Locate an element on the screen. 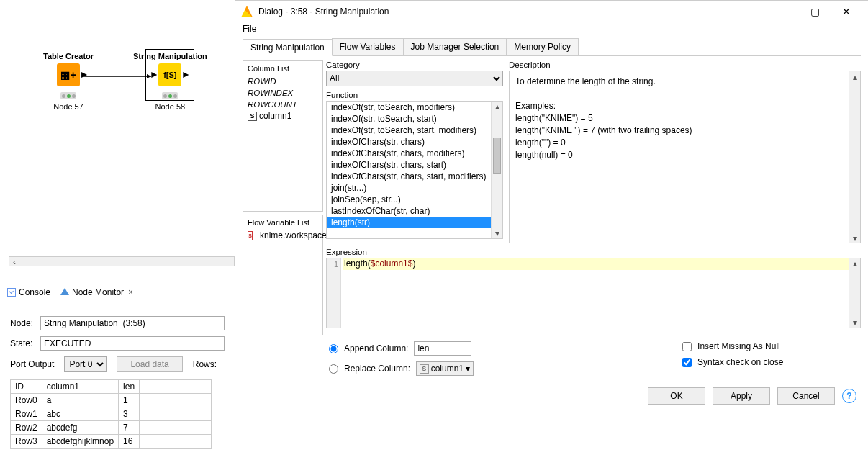 This screenshot has height=455, width=868. list-item: joinSep(sep, str...) is located at coordinates (415, 199).